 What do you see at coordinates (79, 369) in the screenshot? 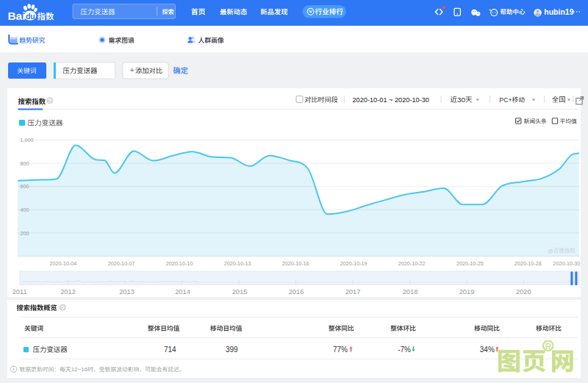
I see `svg-text: 12~16` at bounding box center [79, 369].